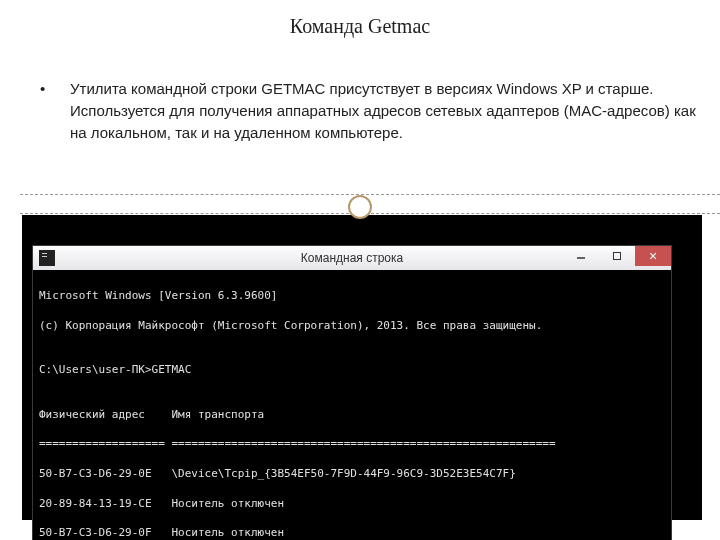 The image size is (720, 540). I want to click on description-item: Утилита командной строки GETMAC присутст…, so click(375, 110).